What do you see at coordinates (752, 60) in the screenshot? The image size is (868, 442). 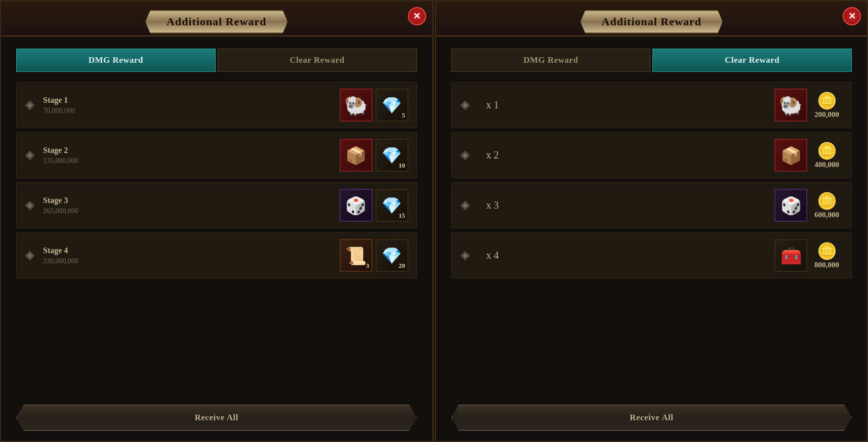 I see `right-tab-clear: Clear Reward` at bounding box center [752, 60].